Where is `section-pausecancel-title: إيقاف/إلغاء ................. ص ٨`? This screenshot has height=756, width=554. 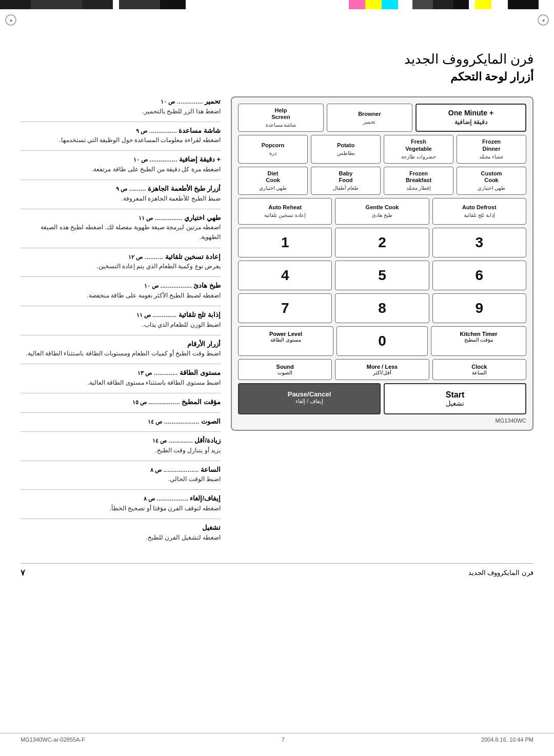 section-pausecancel-title: إيقاف/إلغاء ................. ص ٨ is located at coordinates (121, 499).